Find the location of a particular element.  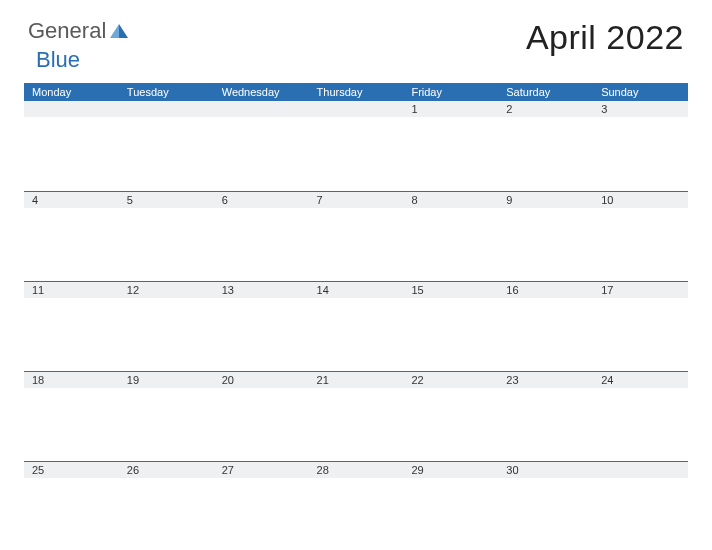

day-number: 27 is located at coordinates (262, 470).